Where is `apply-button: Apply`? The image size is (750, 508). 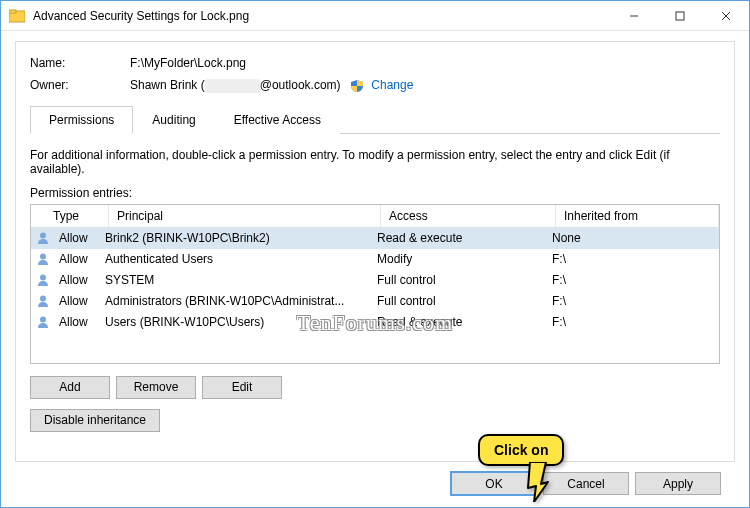 apply-button: Apply is located at coordinates (678, 484).